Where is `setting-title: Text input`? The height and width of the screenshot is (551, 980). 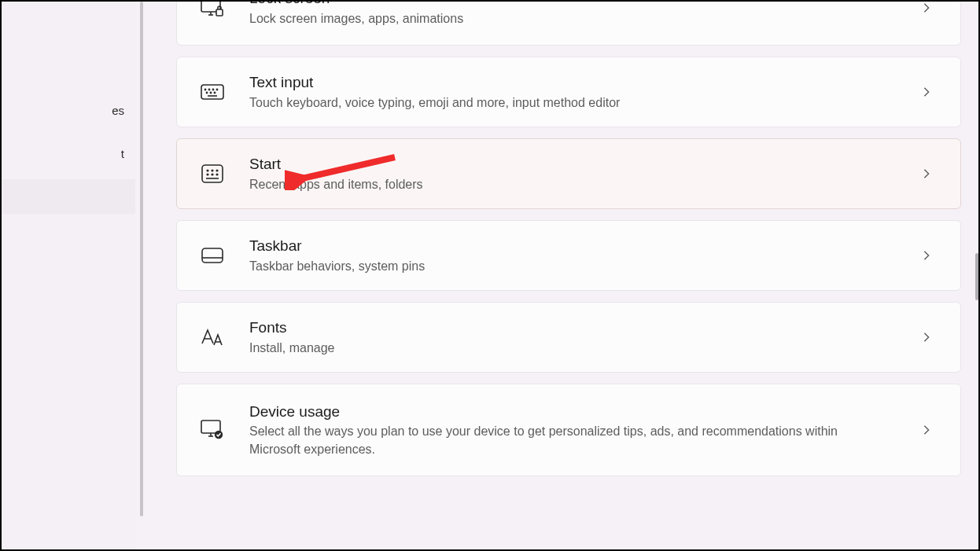
setting-title: Text input is located at coordinates (573, 83).